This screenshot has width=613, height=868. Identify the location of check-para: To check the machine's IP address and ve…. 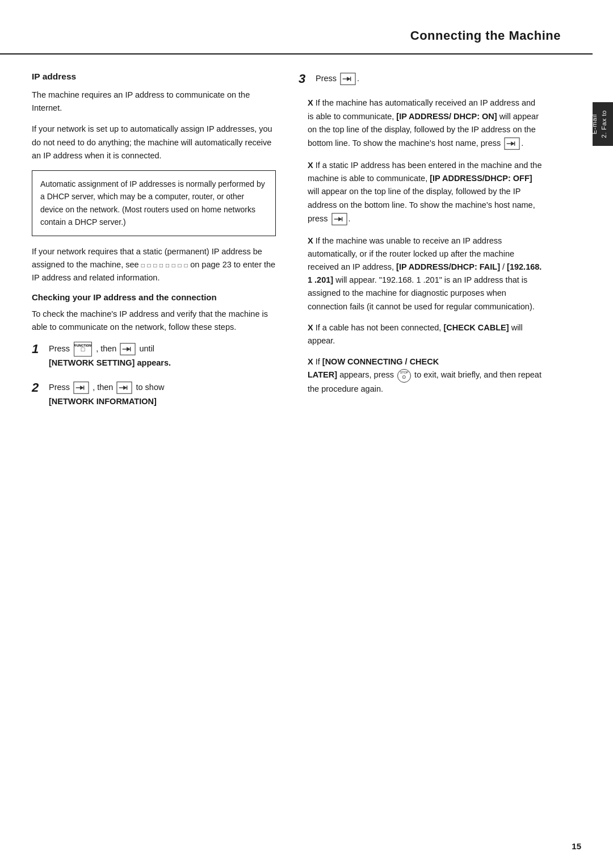
(154, 321).